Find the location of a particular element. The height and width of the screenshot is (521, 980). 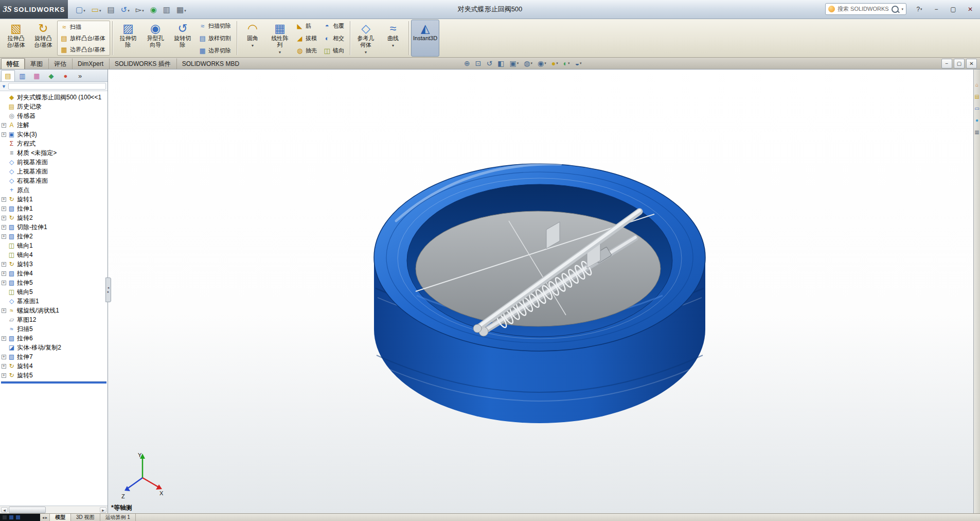

reference-geometry-button: ◇参考几何体▼ is located at coordinates (366, 38).